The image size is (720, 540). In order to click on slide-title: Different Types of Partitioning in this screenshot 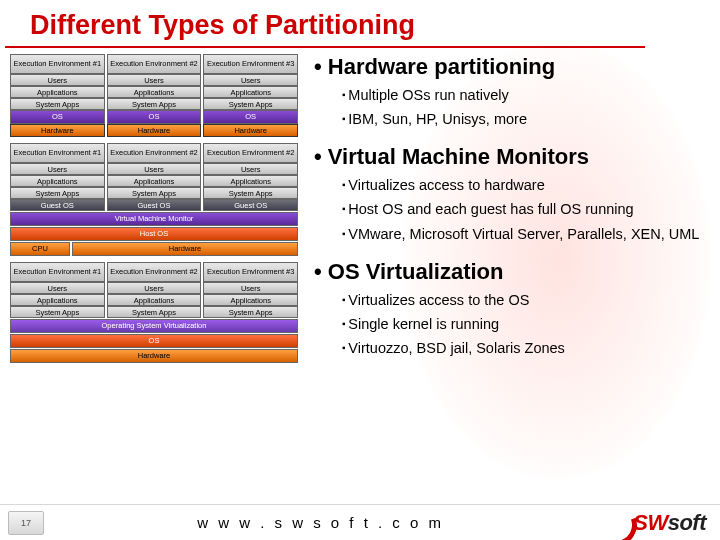, I will do `click(360, 23)`.